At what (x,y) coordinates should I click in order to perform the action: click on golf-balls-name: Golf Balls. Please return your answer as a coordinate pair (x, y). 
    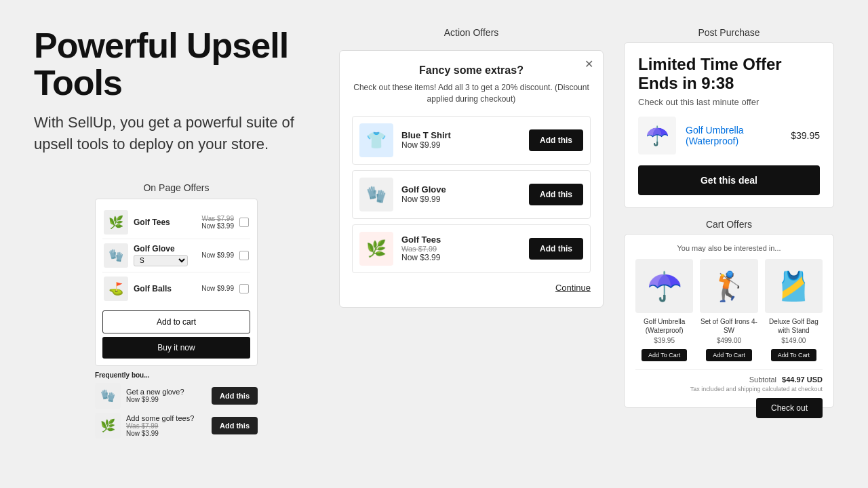
    Looking at the image, I should click on (165, 289).